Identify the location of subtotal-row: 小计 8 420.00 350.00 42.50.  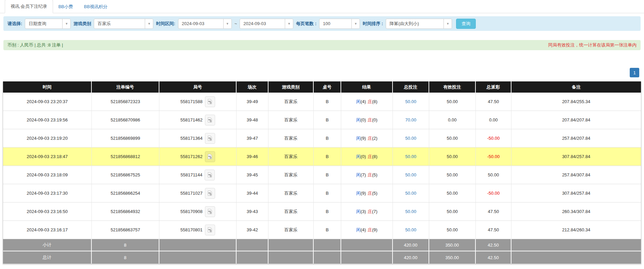
(322, 245).